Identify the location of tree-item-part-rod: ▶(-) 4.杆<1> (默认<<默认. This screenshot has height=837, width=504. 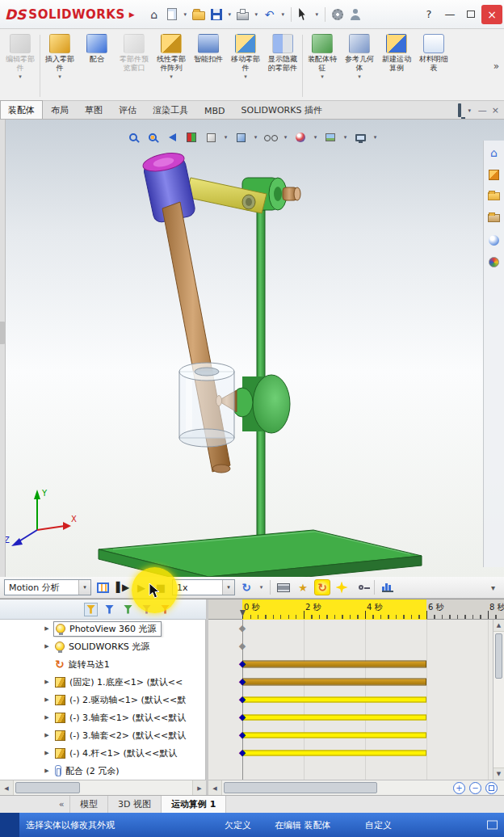
(103, 753).